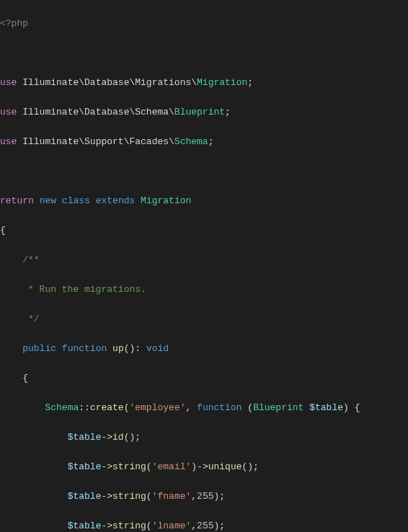 Image resolution: width=408 pixels, height=532 pixels. Describe the element at coordinates (172, 496) in the screenshot. I see `string-literal: 'fname'` at that location.